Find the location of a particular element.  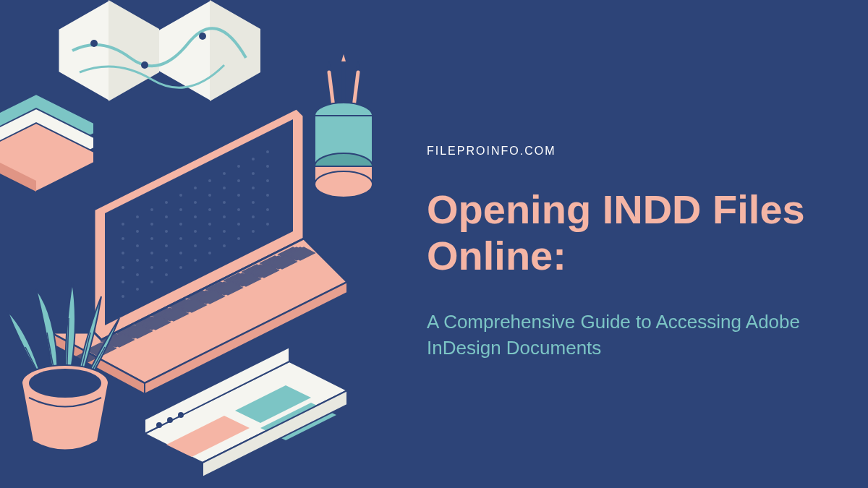

books-icon is located at coordinates (47, 143).